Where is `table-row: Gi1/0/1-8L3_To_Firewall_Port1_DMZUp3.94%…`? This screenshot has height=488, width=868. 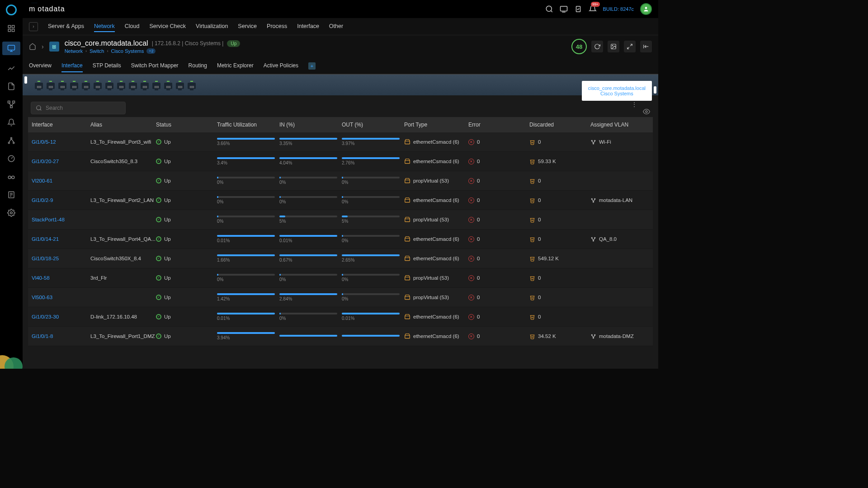 table-row: Gi1/0/1-8L3_To_Firewall_Port1_DMZUp3.94%… is located at coordinates (340, 336).